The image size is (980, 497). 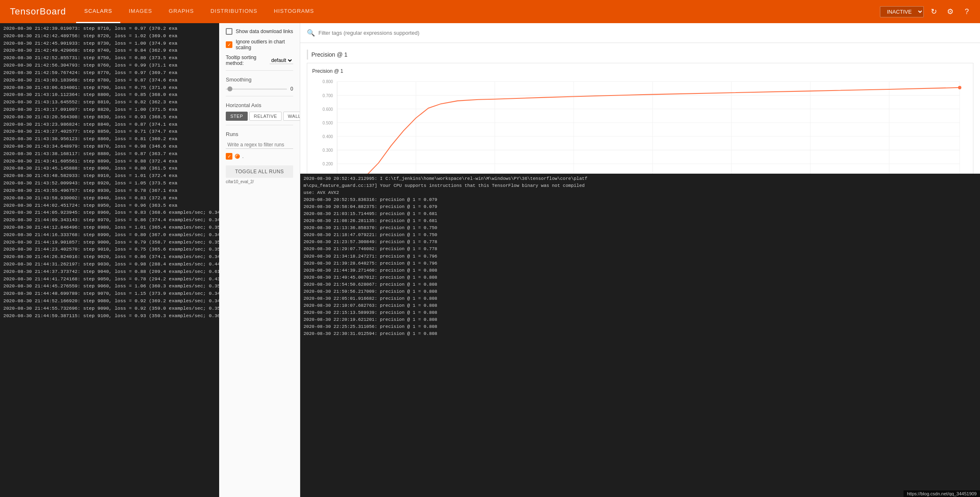 I want to click on runs-title: Runs, so click(x=260, y=134).